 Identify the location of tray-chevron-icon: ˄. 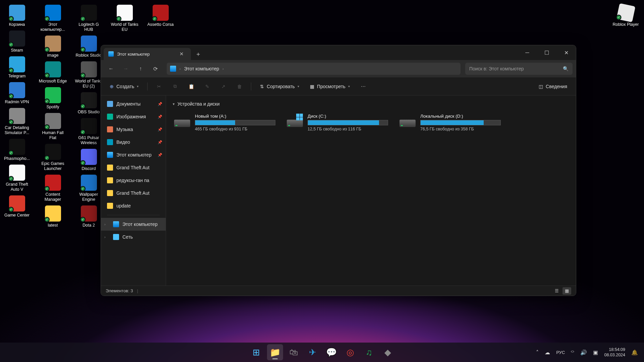
(537, 353).